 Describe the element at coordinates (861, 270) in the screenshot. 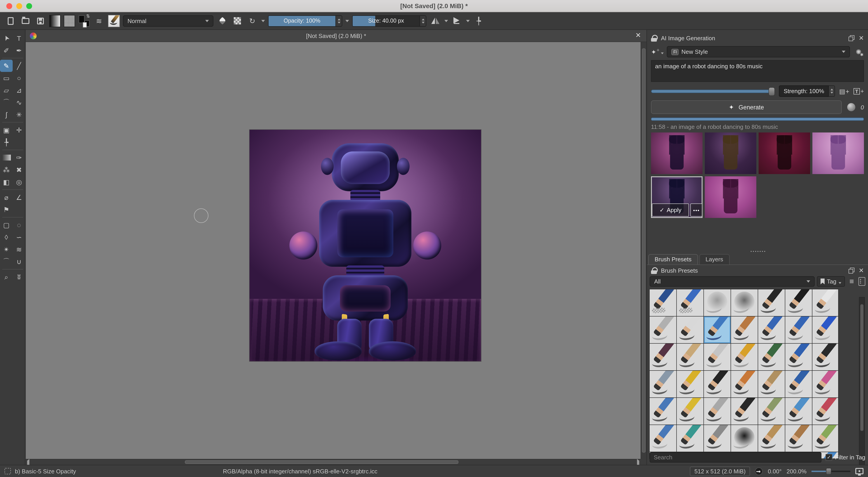

I see `close-docker-icon: ✕` at that location.